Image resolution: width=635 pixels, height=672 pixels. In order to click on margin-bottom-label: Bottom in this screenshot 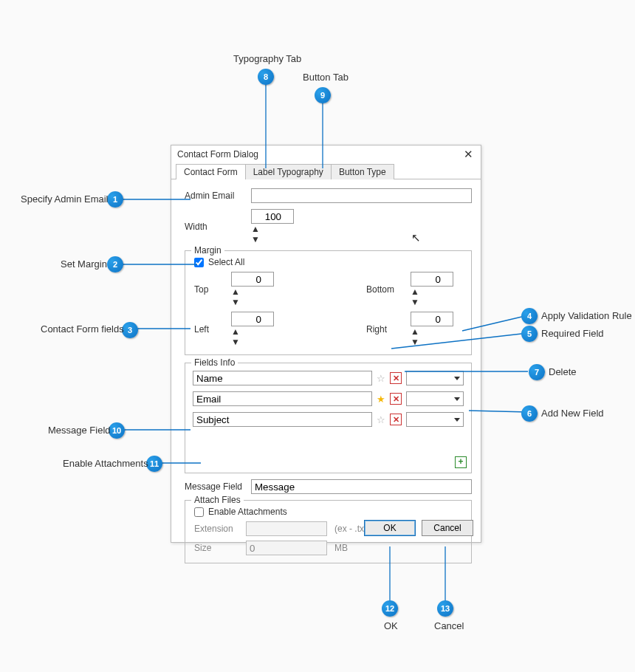, I will do `click(388, 289)`.